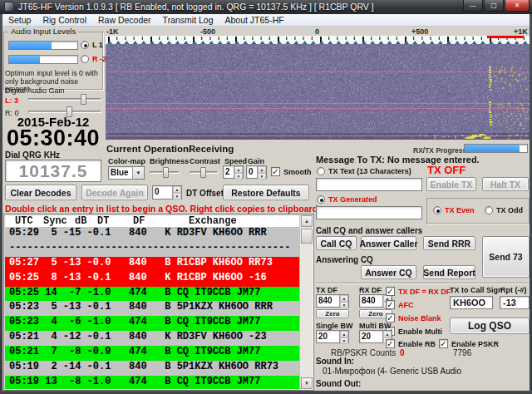 The width and height of the screenshot is (532, 394). What do you see at coordinates (126, 173) in the screenshot?
I see `colormap-dropdown: Blue ▼` at bounding box center [126, 173].